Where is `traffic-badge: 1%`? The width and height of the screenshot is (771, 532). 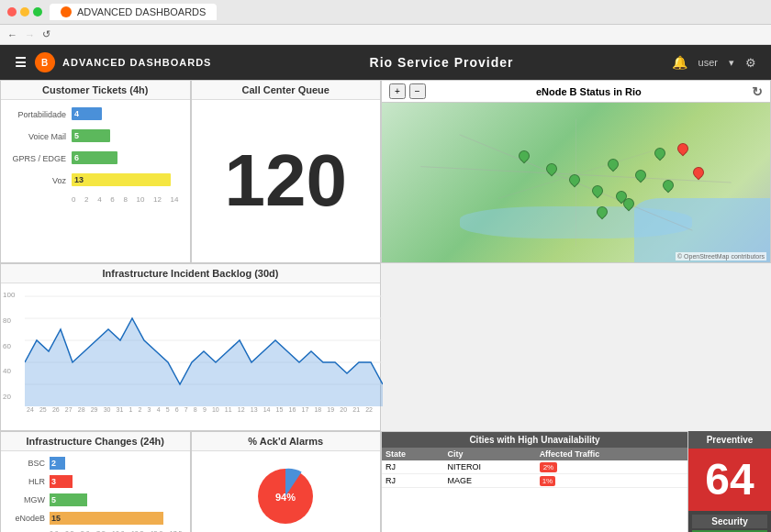
traffic-badge: 1% is located at coordinates (548, 481).